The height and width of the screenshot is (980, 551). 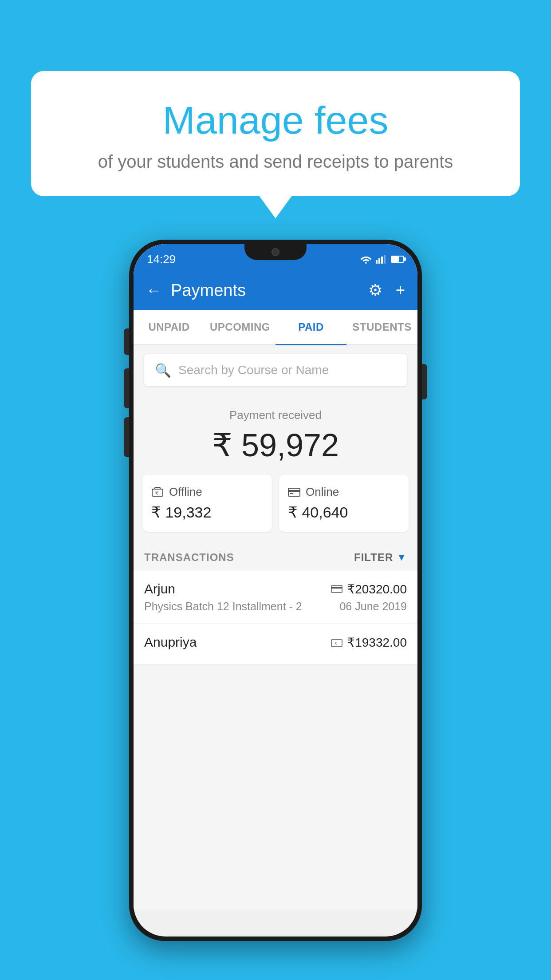 I want to click on header-title: Payments, so click(x=263, y=290).